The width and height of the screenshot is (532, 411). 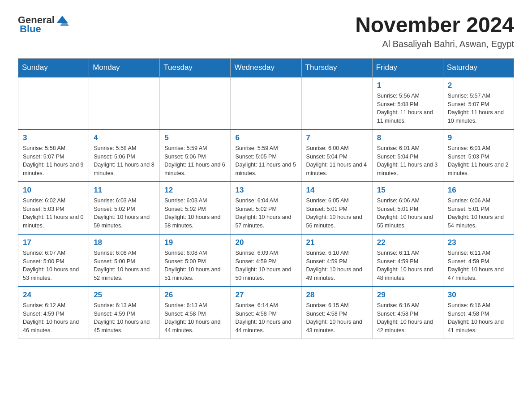 What do you see at coordinates (408, 313) in the screenshot?
I see `calendar-cell: 29Sunrise: 6:16 AM Sunset: 4:58 PM Dayli…` at bounding box center [408, 313].